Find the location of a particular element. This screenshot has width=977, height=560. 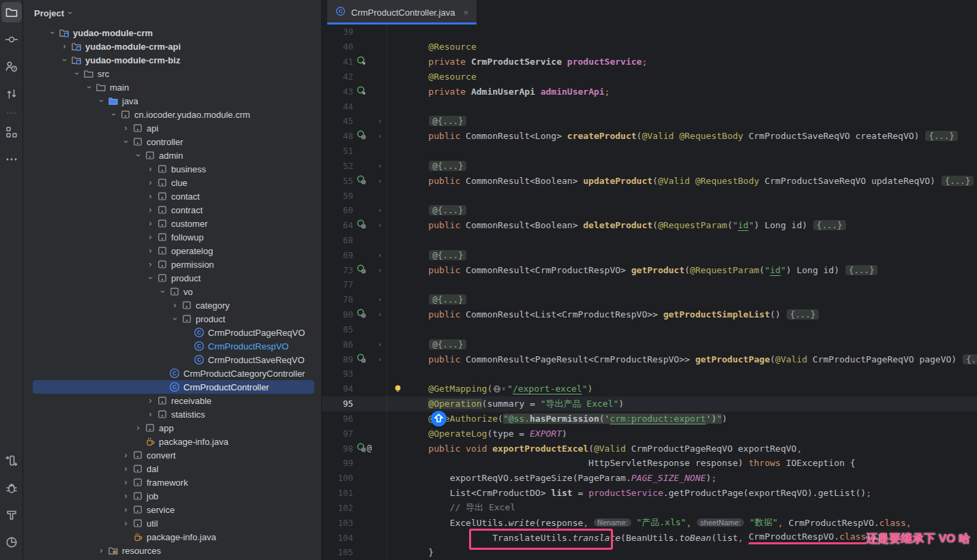

code-line-103: 103 ExcelUtils.write(response, filename:… is located at coordinates (649, 523).